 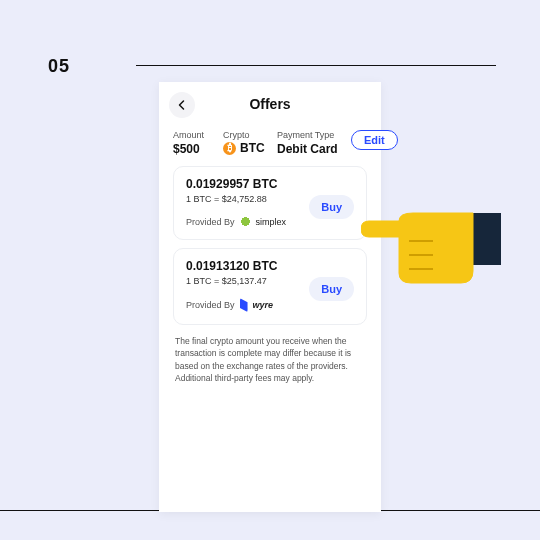 What do you see at coordinates (270, 360) in the screenshot?
I see `disclaimer: The final crypto amount you receive when…` at bounding box center [270, 360].